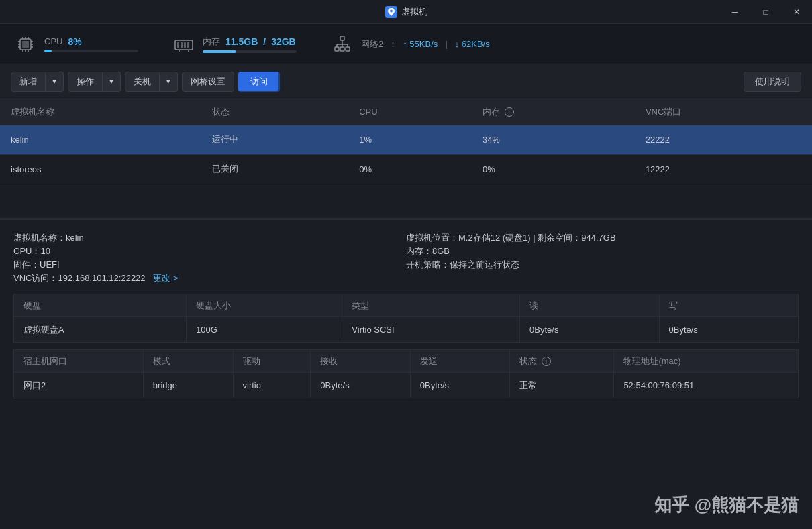 The image size is (812, 529). Describe the element at coordinates (38, 82) in the screenshot. I see `add-btn-group: 新增 ▼` at that location.